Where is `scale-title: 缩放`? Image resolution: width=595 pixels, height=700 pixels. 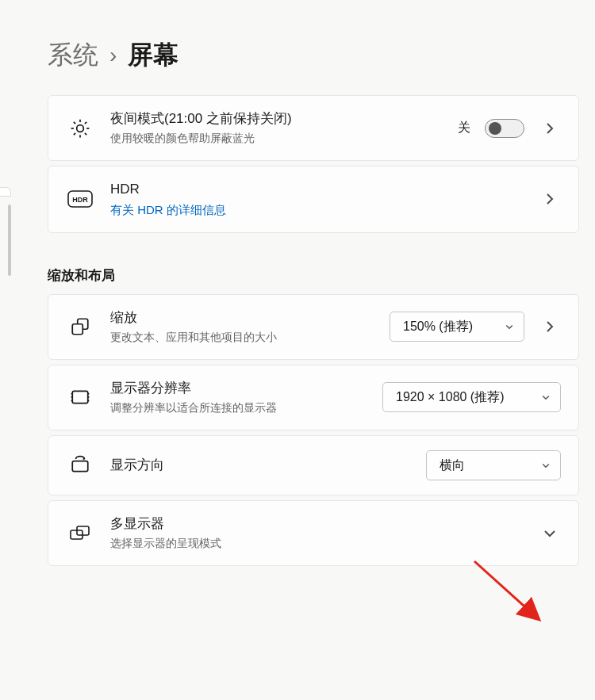 scale-title: 缩放 is located at coordinates (242, 317).